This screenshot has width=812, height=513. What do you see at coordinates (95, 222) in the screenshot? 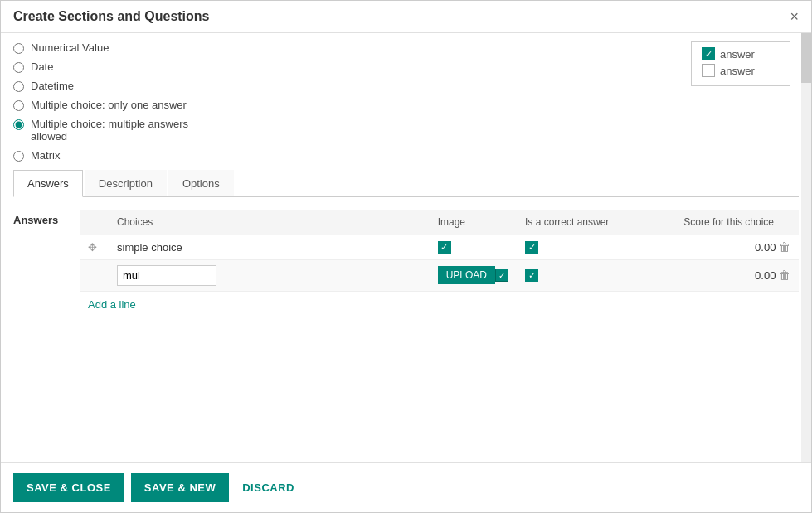
I see `col-drag` at bounding box center [95, 222].